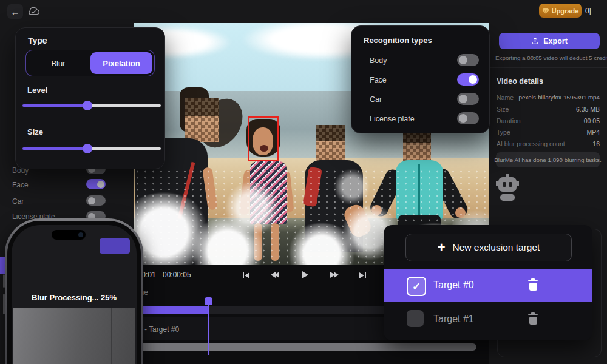 The height and width of the screenshot is (364, 607). What do you see at coordinates (488, 285) in the screenshot?
I see `target-row-0: ✓ Target #0` at bounding box center [488, 285].